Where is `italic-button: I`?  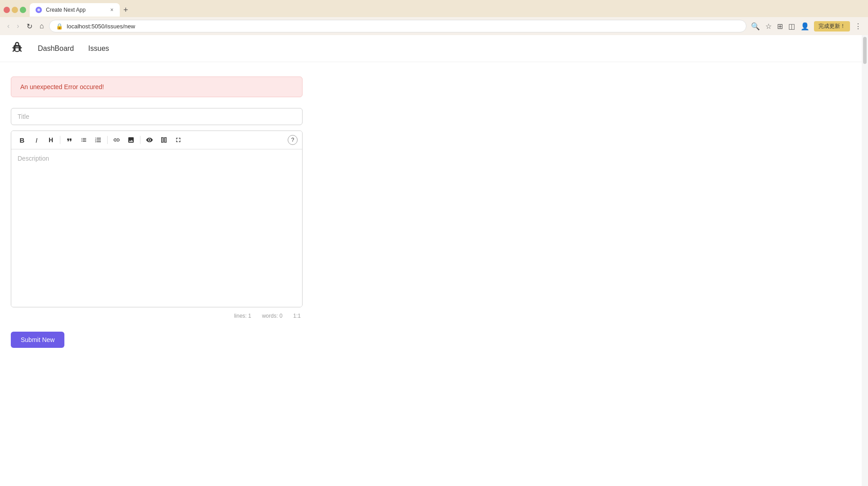
italic-button: I is located at coordinates (36, 140).